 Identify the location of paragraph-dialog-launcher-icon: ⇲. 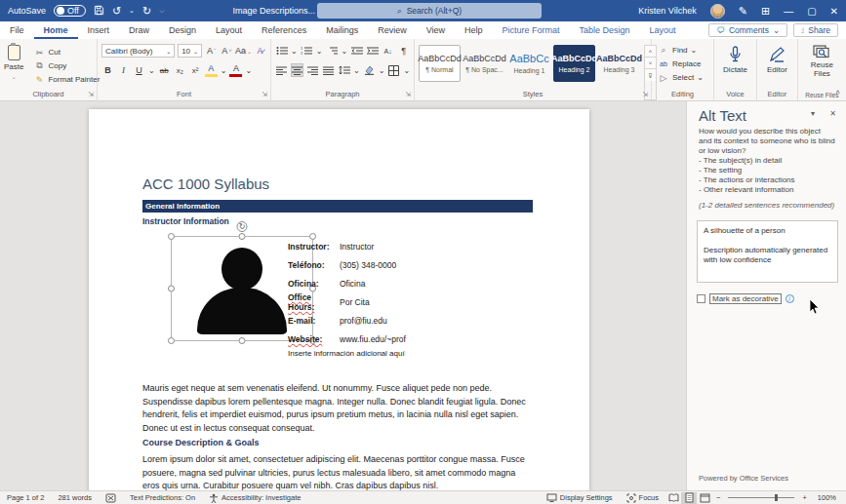
(408, 95).